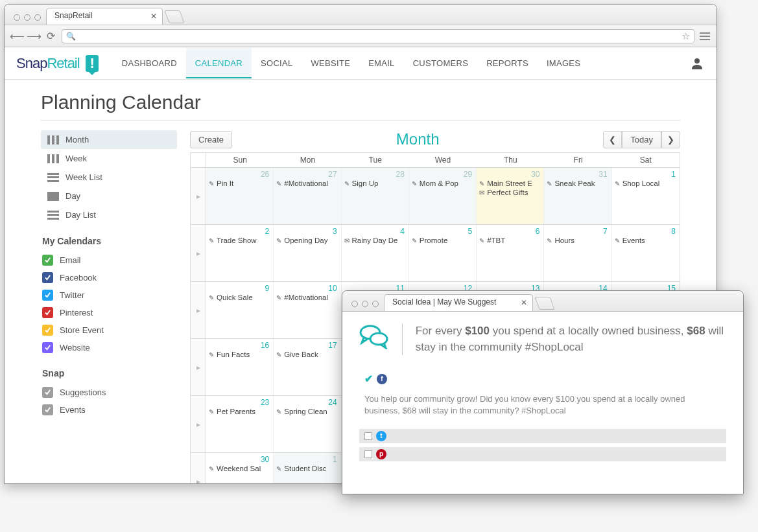 The width and height of the screenshot is (758, 532). Describe the element at coordinates (109, 277) in the screenshot. I see `calendar-facebook: Facebook` at that location.